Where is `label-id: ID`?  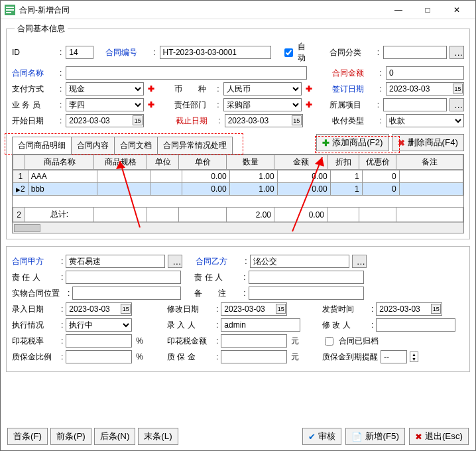 label-id: ID is located at coordinates (33, 52).